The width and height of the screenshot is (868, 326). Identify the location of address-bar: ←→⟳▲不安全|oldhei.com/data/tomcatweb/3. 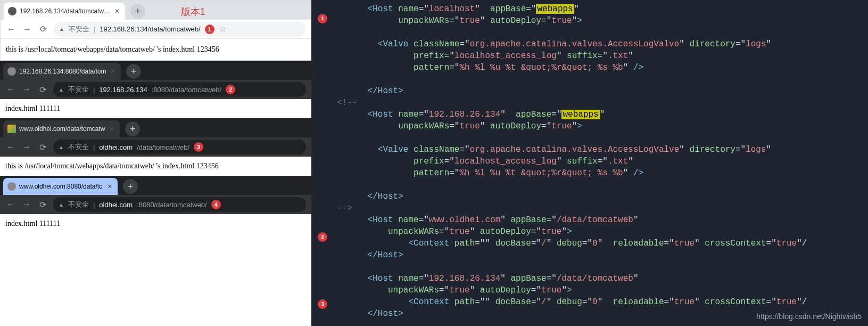
(155, 147).